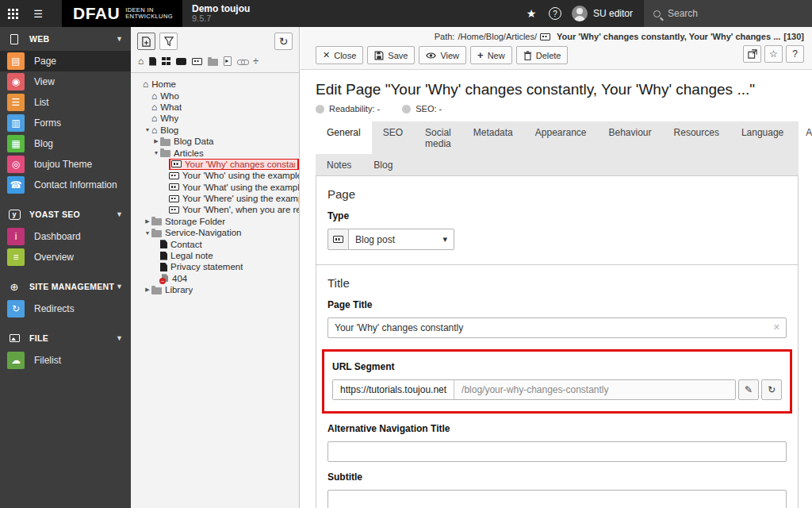 This screenshot has height=508, width=812. I want to click on folder-icon, so click(165, 141).